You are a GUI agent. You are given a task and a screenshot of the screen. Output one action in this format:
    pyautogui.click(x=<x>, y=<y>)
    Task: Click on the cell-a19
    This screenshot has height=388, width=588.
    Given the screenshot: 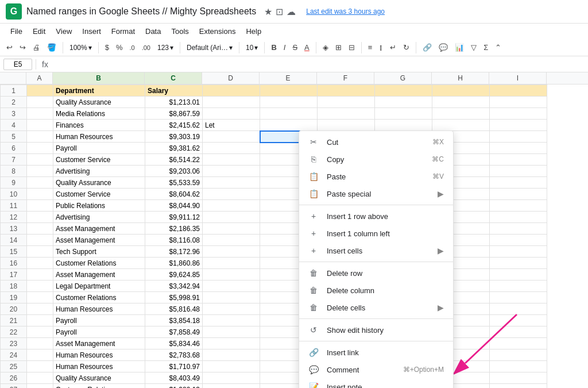 What is the action you would take?
    pyautogui.click(x=40, y=298)
    